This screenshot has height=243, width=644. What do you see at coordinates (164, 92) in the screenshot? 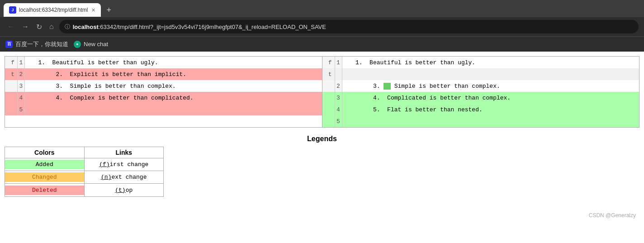
I see `diff-left-panel: f 1 1. Beautiful is better than ugly. t …` at bounding box center [164, 92].